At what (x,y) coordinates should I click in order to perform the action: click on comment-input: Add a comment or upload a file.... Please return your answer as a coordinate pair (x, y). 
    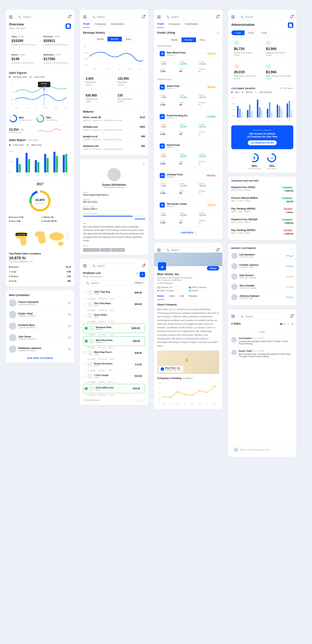
    Looking at the image, I should click on (265, 450).